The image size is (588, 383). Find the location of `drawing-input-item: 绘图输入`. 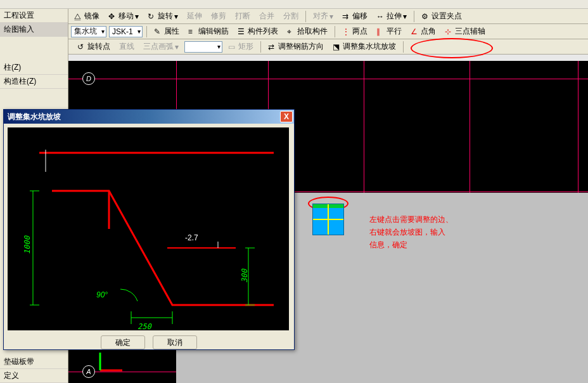

drawing-input-item: 绘图输入 is located at coordinates (34, 30).